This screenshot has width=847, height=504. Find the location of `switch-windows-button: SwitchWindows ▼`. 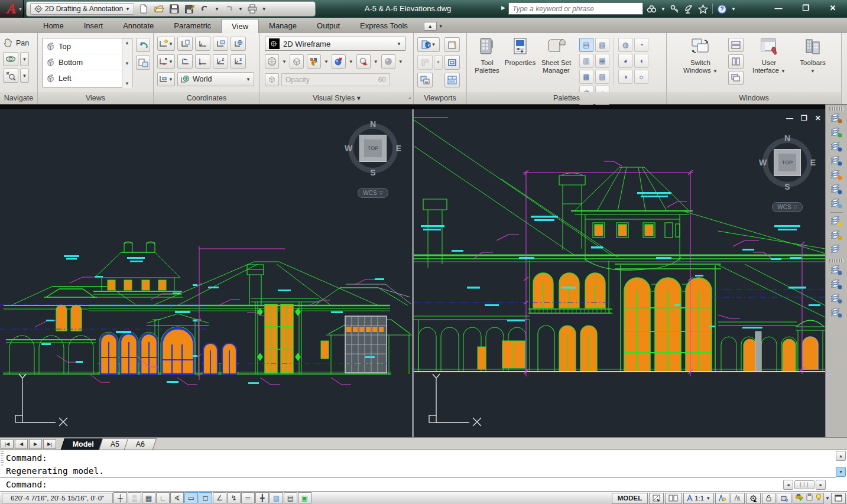

switch-windows-button: SwitchWindows ▼ is located at coordinates (700, 56).